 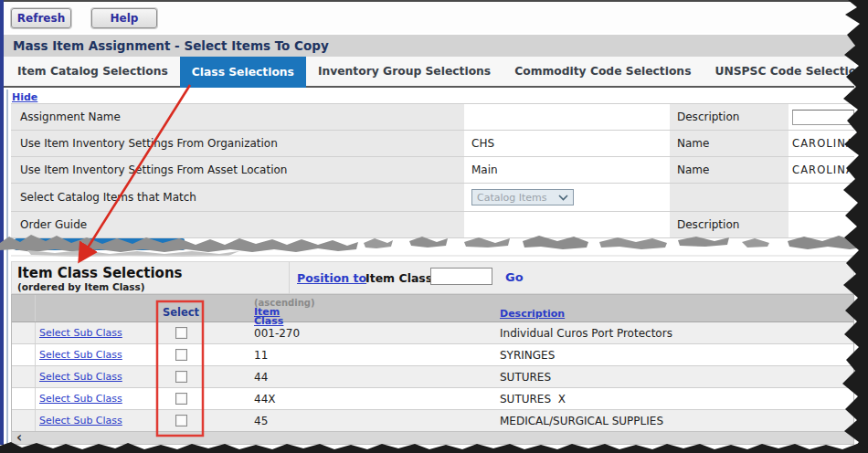 What do you see at coordinates (429, 17) in the screenshot?
I see `toolbar: Refresh Help` at bounding box center [429, 17].